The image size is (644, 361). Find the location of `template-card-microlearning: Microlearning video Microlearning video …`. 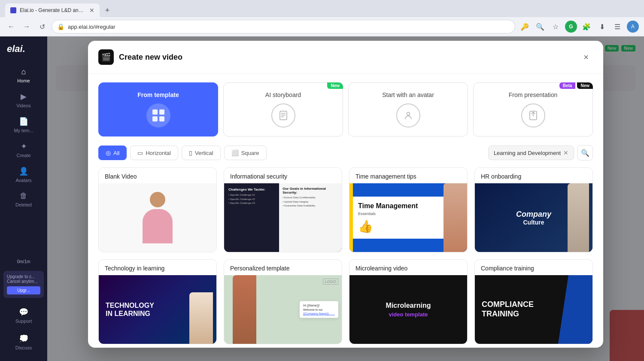

template-card-microlearning: Microlearning video Microlearning video … is located at coordinates (408, 302).